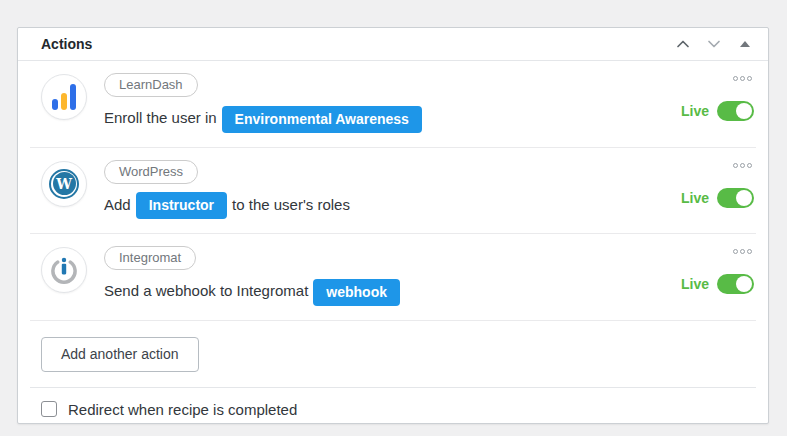 This screenshot has width=787, height=436. What do you see at coordinates (120, 354) in the screenshot?
I see `add-another-action-button: Add another action` at bounding box center [120, 354].